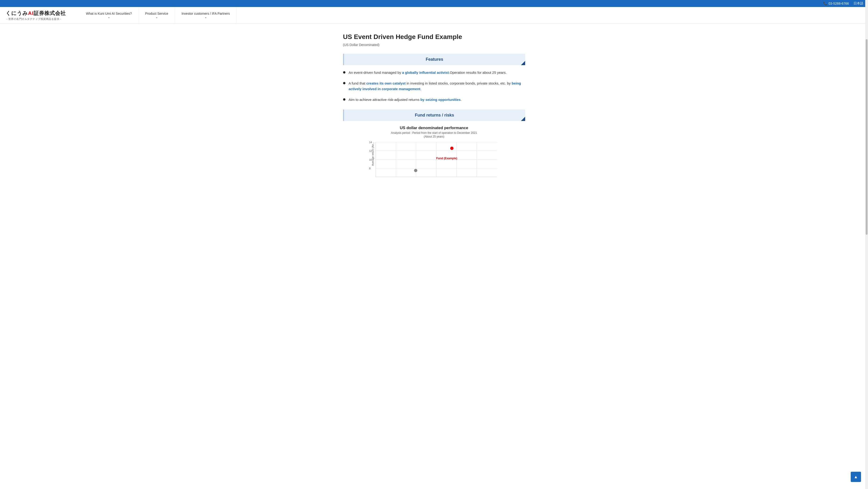 The height and width of the screenshot is (489, 868). Describe the element at coordinates (434, 59) in the screenshot. I see `features-section-header: Features` at that location.